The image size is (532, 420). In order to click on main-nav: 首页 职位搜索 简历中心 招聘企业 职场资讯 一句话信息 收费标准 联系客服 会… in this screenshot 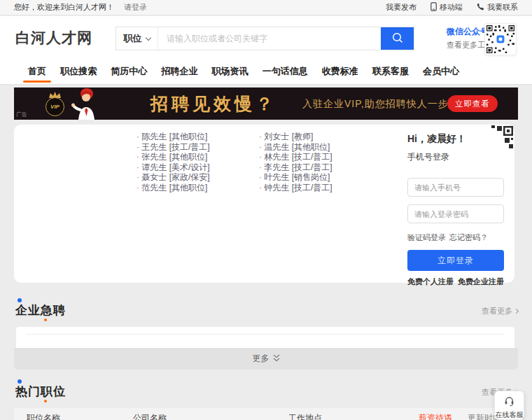, I will do `click(266, 71)`.